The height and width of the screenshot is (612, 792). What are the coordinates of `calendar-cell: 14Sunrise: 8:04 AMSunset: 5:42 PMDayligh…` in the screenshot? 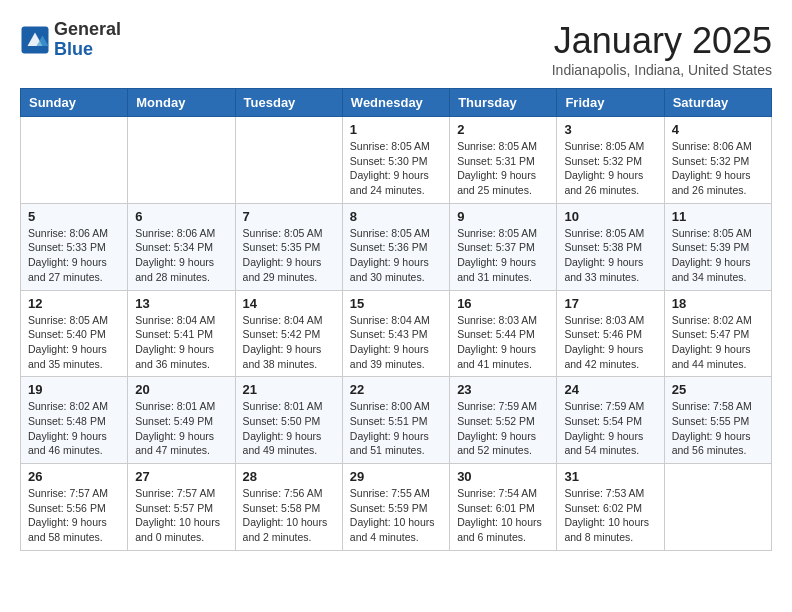 It's located at (288, 334).